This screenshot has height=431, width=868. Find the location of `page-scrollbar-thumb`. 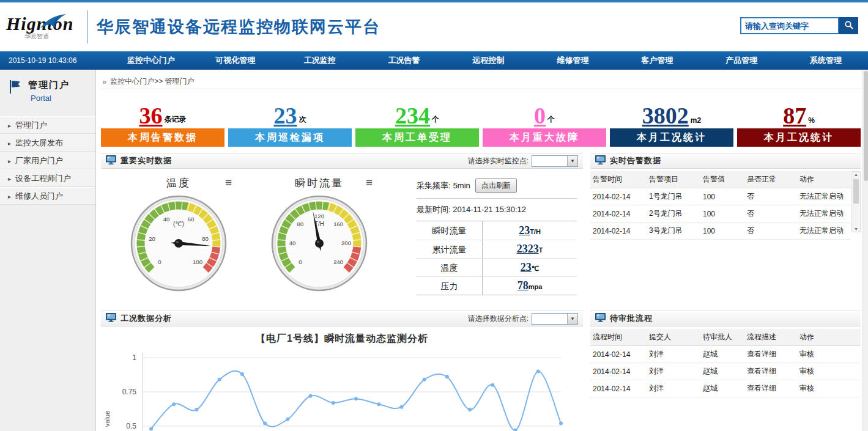

page-scrollbar-thumb is located at coordinates (866, 126).